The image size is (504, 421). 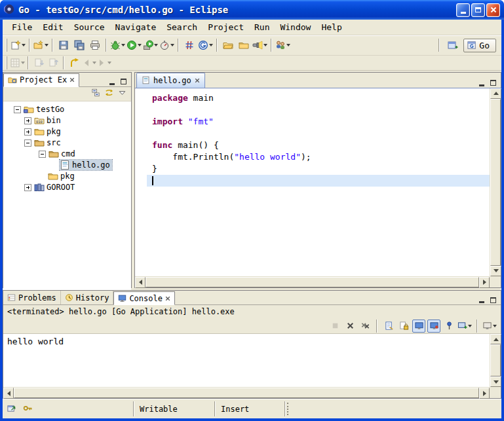 What do you see at coordinates (52, 27) in the screenshot?
I see `menu-edit: Edit` at bounding box center [52, 27].